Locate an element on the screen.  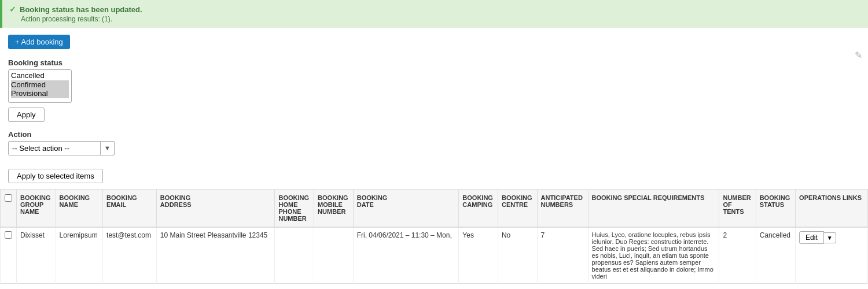
row-anticipated-numbers: 7 is located at coordinates (562, 255).